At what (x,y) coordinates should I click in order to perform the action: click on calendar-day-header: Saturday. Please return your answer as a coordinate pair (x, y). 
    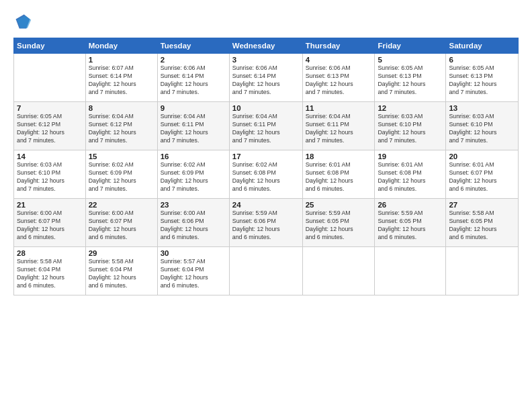
    Looking at the image, I should click on (482, 46).